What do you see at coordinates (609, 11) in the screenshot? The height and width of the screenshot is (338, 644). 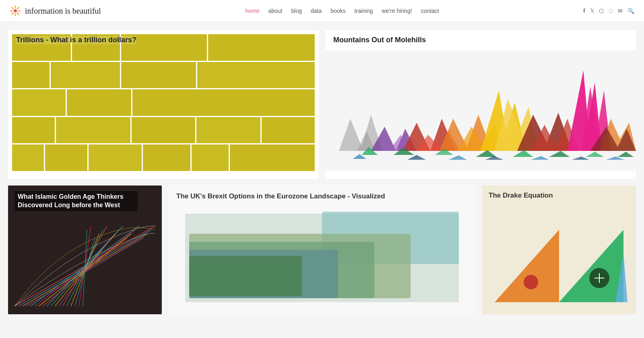 I see `social-icons: f 𝕏 ⬡ ◌ ✉ 🔍` at bounding box center [609, 11].